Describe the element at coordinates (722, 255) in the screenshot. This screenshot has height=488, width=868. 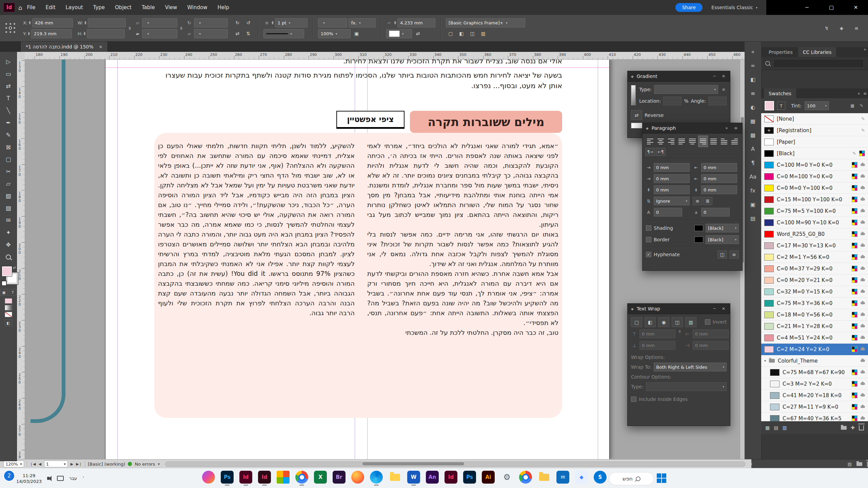
I see `balance-lines-icon: ◫` at that location.